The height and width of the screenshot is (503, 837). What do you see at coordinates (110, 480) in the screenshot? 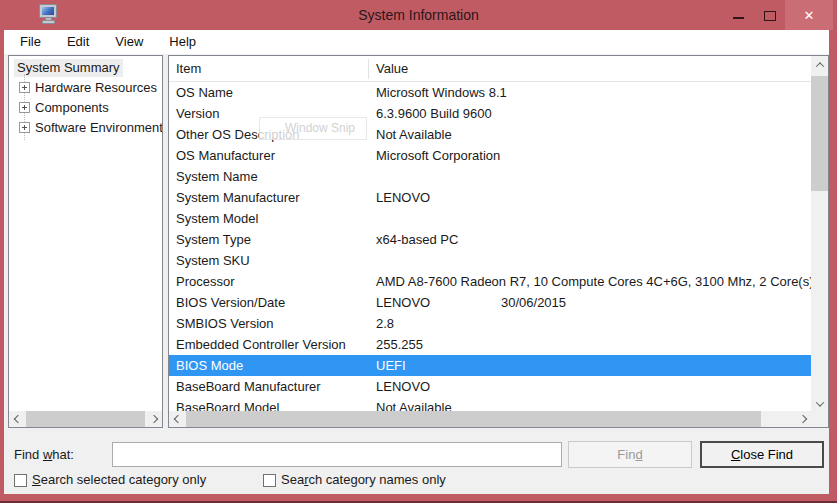
I see `search-selected-category-option: Search selected category only` at bounding box center [110, 480].